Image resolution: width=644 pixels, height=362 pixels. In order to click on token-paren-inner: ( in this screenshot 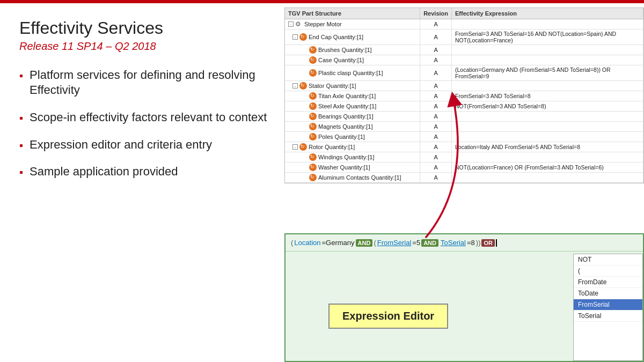, I will do `click(375, 242)`.